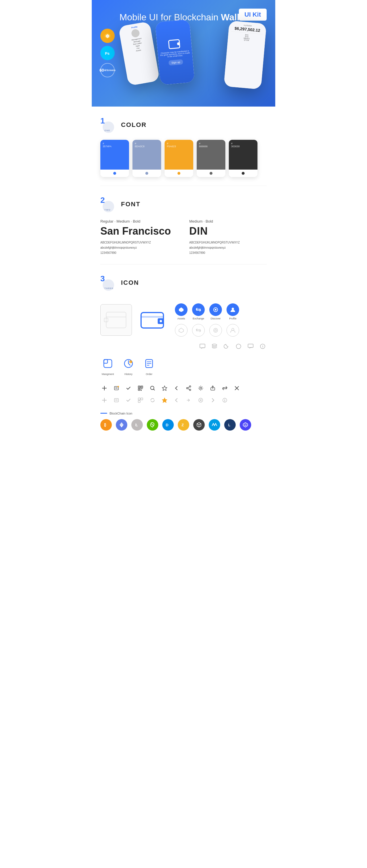  Describe the element at coordinates (211, 158) in the screenshot. I see `swatch-gray: #666666` at that location.